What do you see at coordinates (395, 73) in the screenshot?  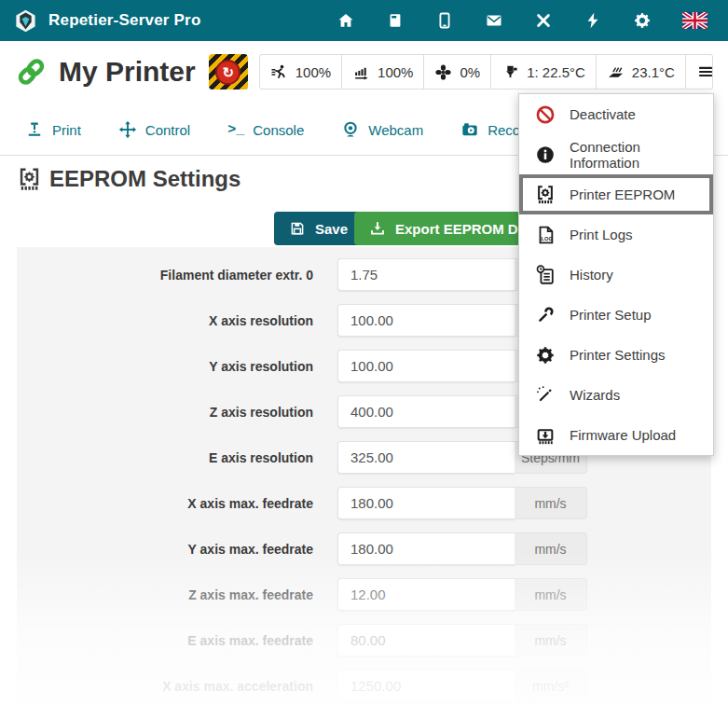 I see `flow-value: 100%` at bounding box center [395, 73].